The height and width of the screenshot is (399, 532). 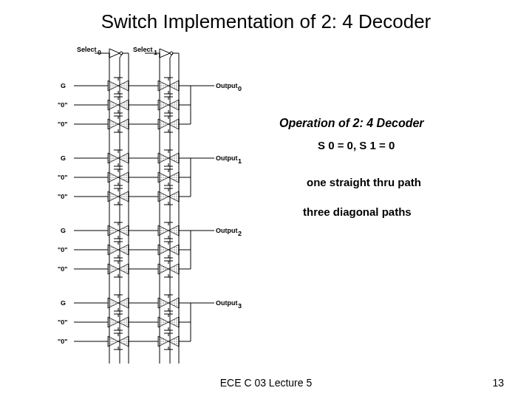 I want to click on straight-path-line: one straight thru path, so click(x=364, y=182).